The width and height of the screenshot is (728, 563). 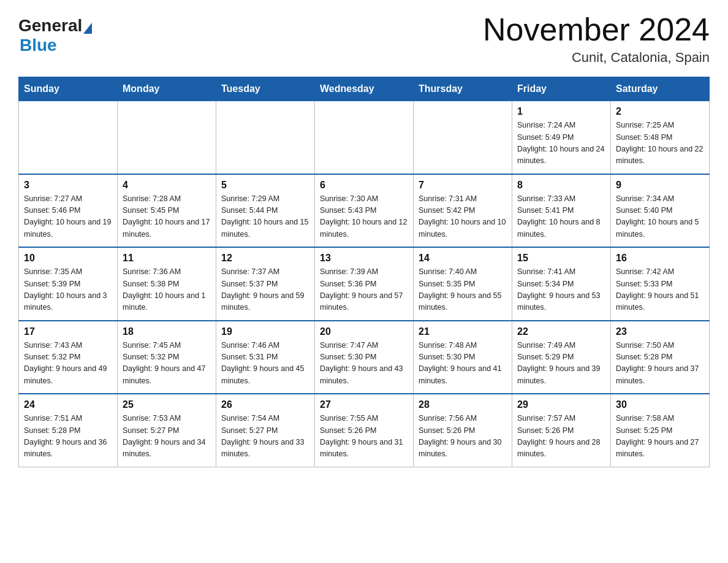 What do you see at coordinates (167, 437) in the screenshot?
I see `day-info: Sunrise: 7:53 AMSunset: 5:27 PMDaylight:…` at bounding box center [167, 437].